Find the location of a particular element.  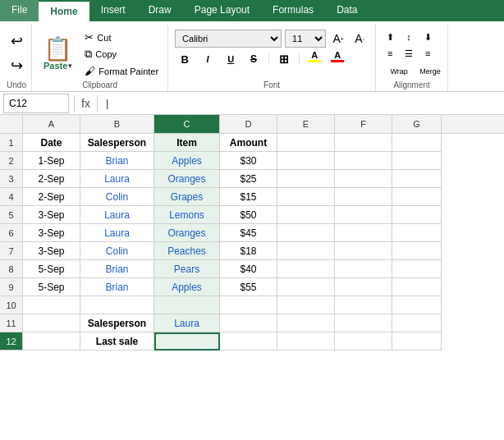

cell-g10 is located at coordinates (417, 305).